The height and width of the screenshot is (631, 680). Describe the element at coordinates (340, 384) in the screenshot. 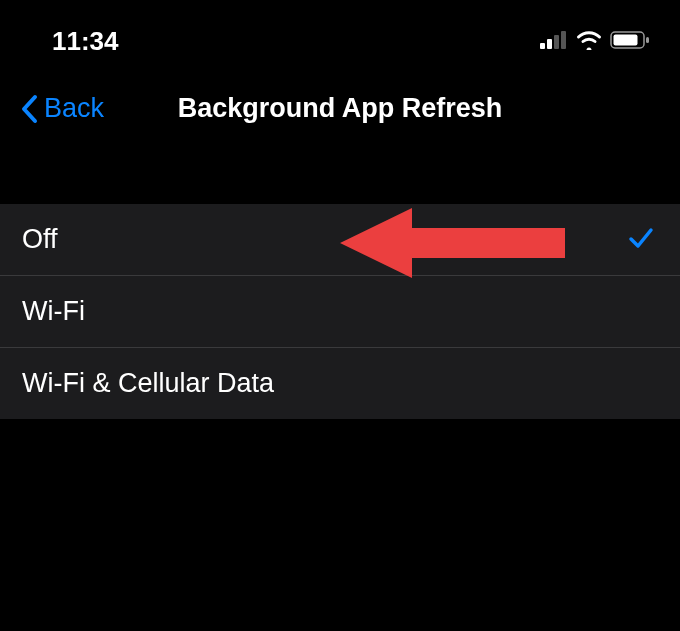

I see `option-wifi-cellular: Wi-Fi & Cellular Data` at that location.